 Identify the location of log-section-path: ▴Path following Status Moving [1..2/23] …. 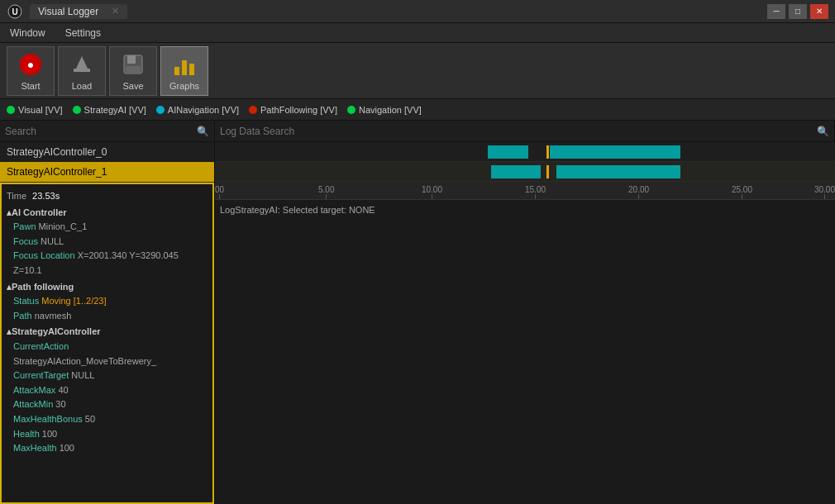
(107, 302).